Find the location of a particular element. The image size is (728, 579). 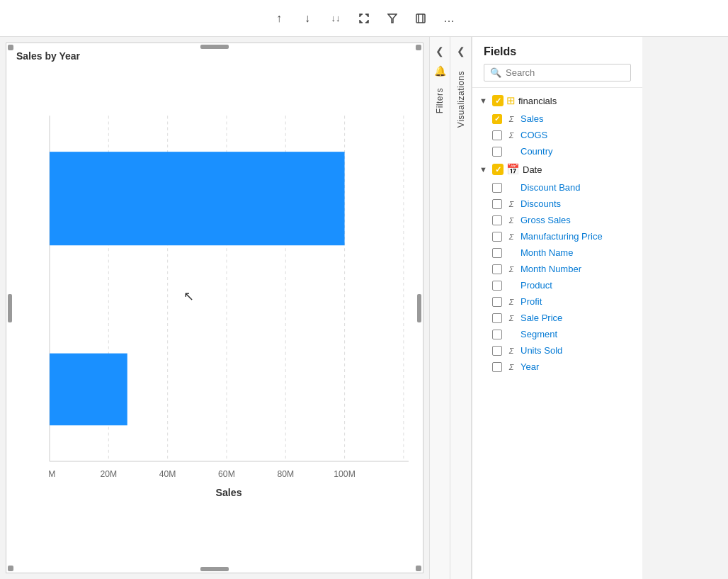

expand-button is located at coordinates (364, 18).